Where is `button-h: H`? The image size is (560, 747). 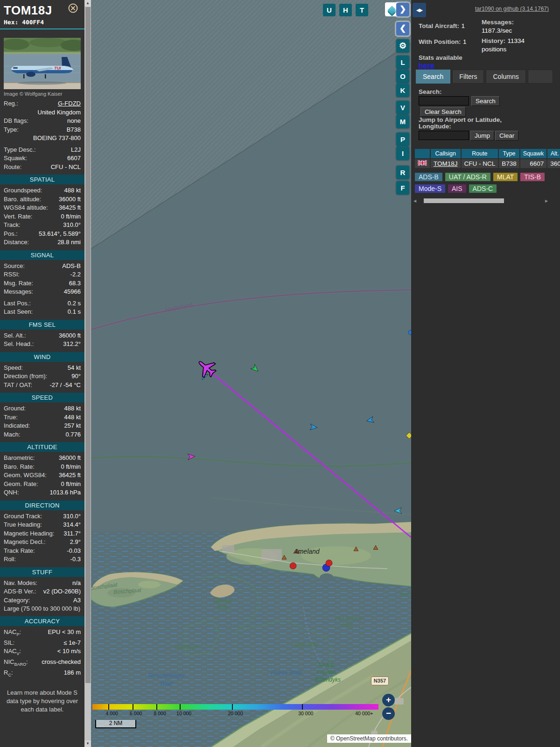
button-h: H is located at coordinates (345, 10).